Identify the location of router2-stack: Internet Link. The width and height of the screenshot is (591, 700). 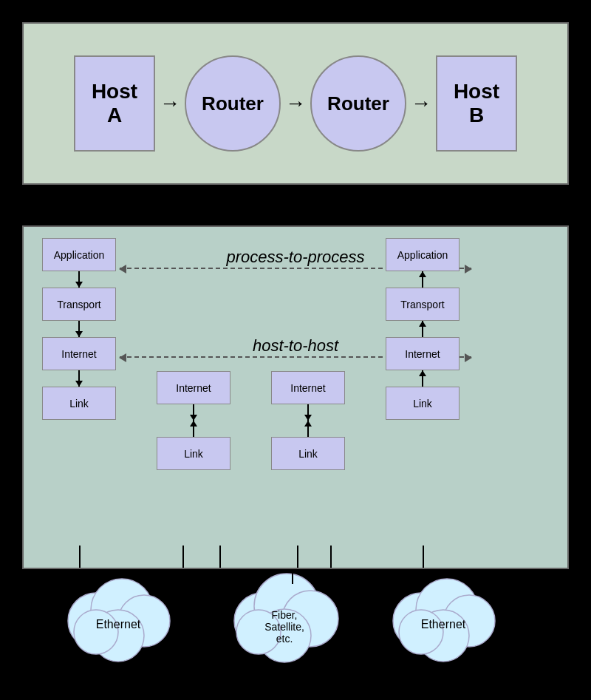
(308, 421).